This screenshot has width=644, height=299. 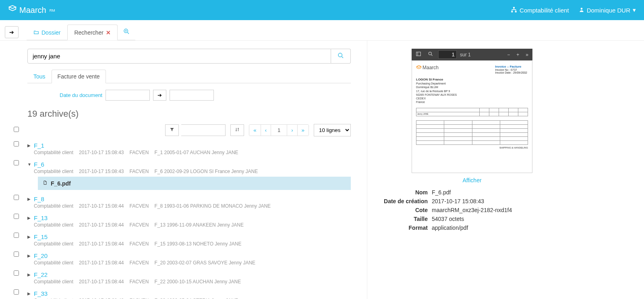 What do you see at coordinates (39, 76) in the screenshot?
I see `subtab-all: Tous` at bounding box center [39, 76].